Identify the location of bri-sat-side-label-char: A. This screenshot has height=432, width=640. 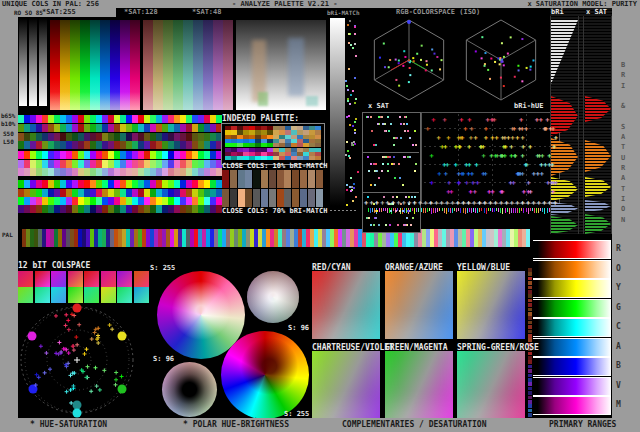
(623, 138).